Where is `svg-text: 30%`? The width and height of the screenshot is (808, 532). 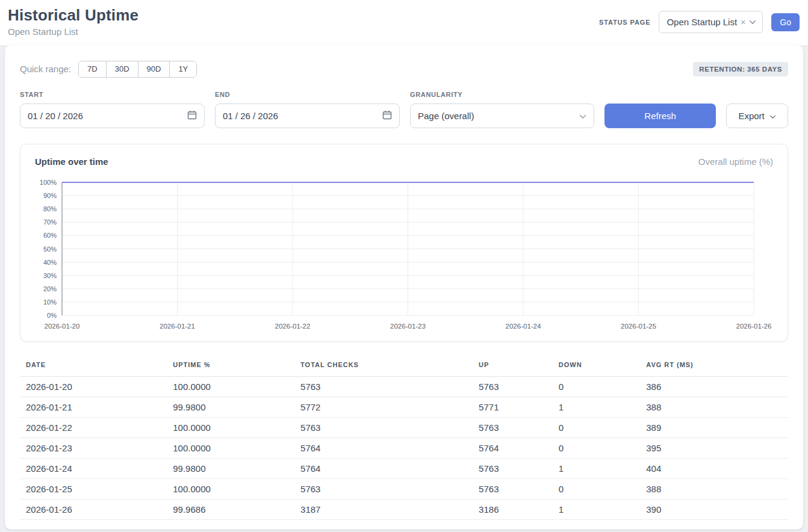 svg-text: 30% is located at coordinates (50, 275).